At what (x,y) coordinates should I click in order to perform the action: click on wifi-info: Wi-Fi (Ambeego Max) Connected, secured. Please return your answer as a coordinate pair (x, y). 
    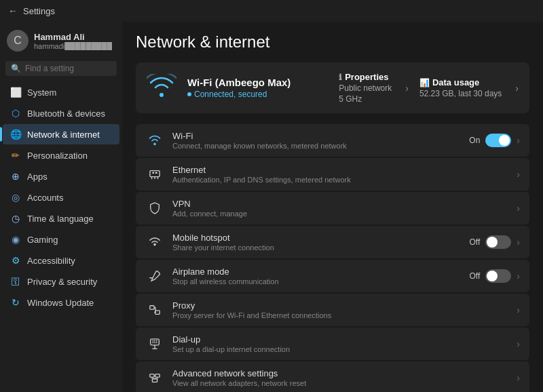
    Looking at the image, I should click on (258, 88).